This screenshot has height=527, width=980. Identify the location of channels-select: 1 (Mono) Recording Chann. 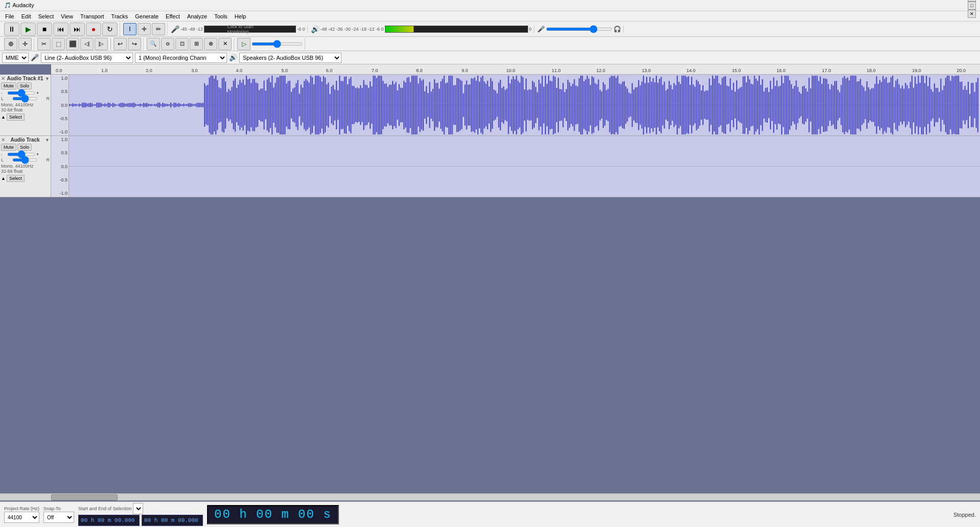
(181, 58).